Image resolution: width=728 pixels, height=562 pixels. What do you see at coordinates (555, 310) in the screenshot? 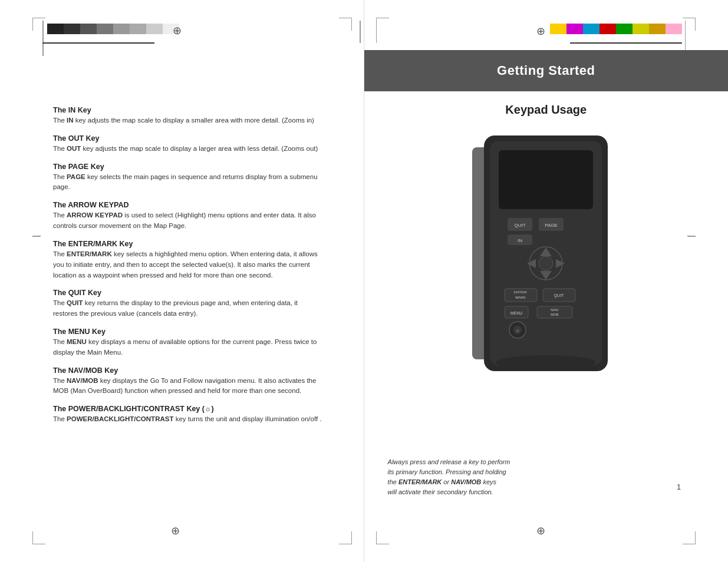
I see `svg-text: NAV/` at bounding box center [555, 310].